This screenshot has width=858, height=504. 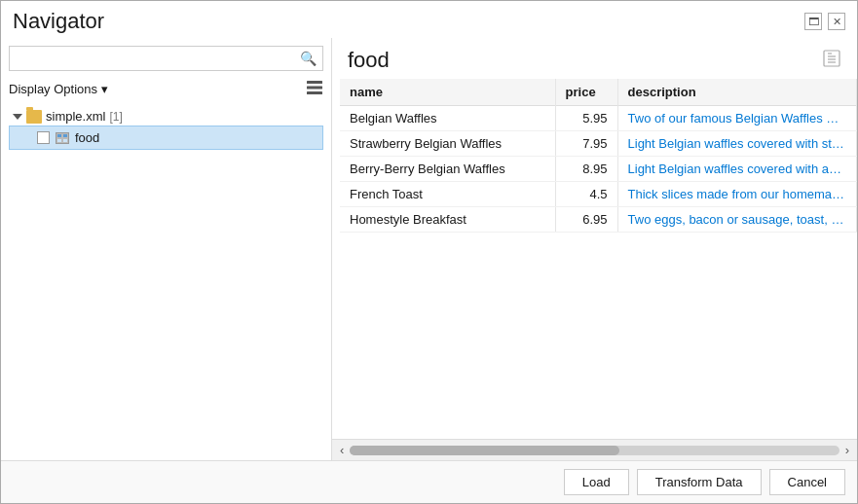 What do you see at coordinates (166, 117) in the screenshot?
I see `tree-folder-root: simple.xml [1]` at bounding box center [166, 117].